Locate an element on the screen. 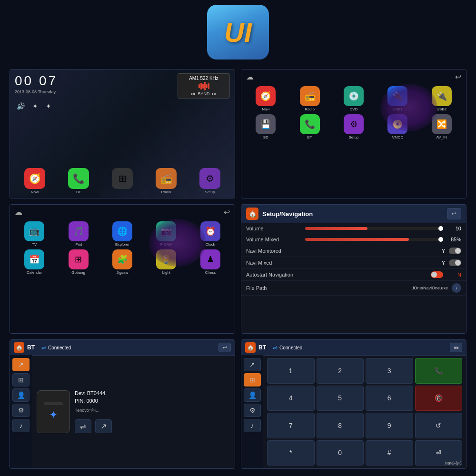  setup2-icon: ⚙ is located at coordinates (354, 124).